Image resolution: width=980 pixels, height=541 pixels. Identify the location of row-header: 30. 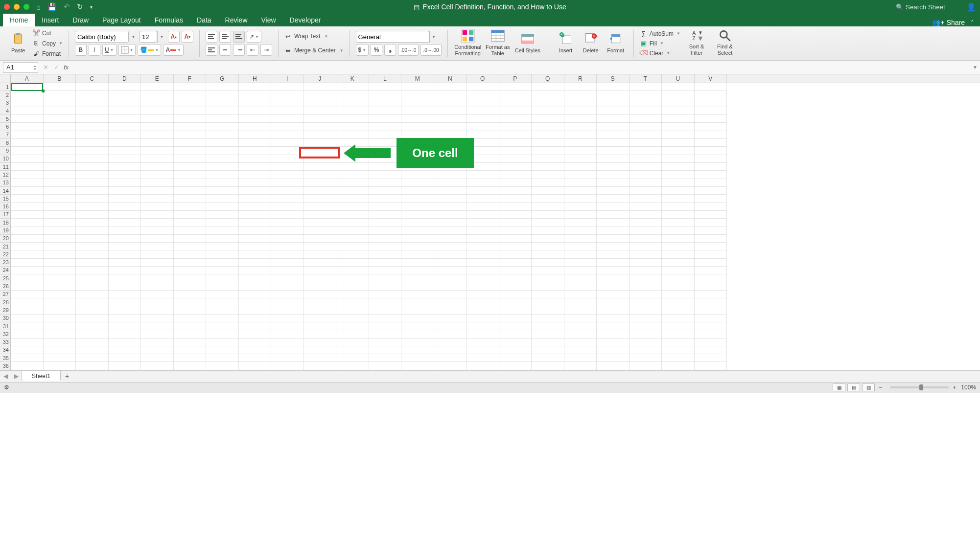
(5, 318).